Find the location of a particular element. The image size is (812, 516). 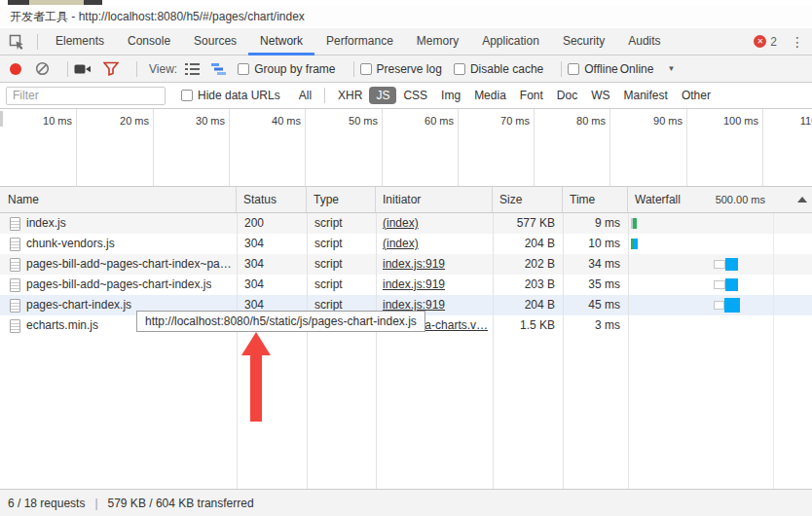

column-header-initiator: Initiator is located at coordinates (434, 200).